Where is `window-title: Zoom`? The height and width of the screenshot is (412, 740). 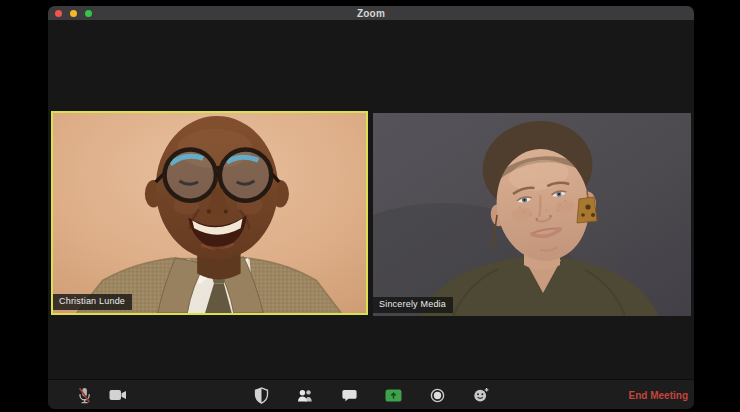 window-title: Zoom is located at coordinates (371, 14).